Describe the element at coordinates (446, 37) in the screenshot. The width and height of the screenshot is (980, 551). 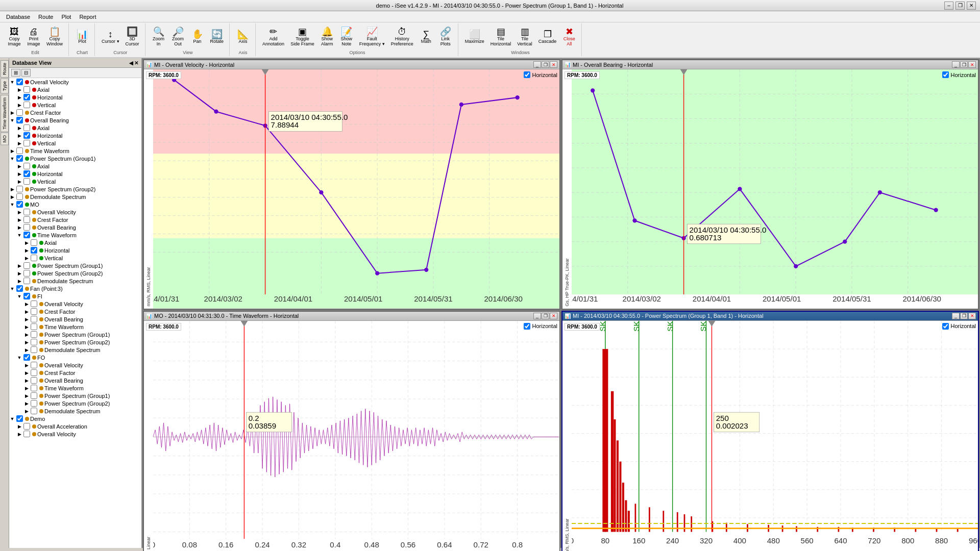
I see `link-plots-button: 🔗 LinkPlots` at that location.